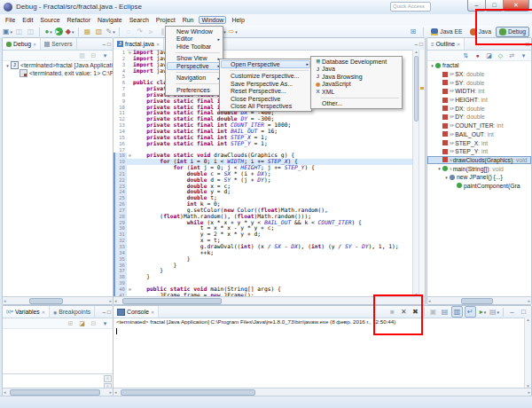 The height and width of the screenshot is (408, 532). Describe the element at coordinates (188, 20) in the screenshot. I see `menubar-item-run: Run` at that location.